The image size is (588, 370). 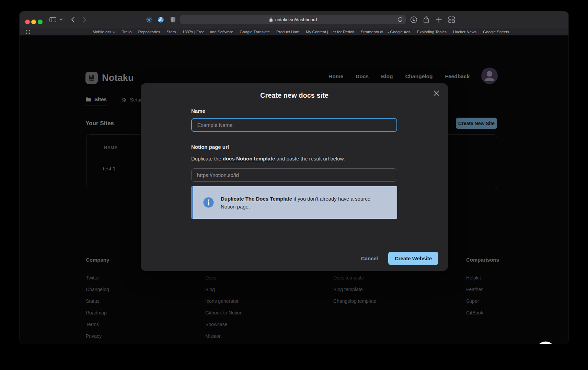 What do you see at coordinates (369, 259) in the screenshot?
I see `cancel-button: Cancel` at bounding box center [369, 259].